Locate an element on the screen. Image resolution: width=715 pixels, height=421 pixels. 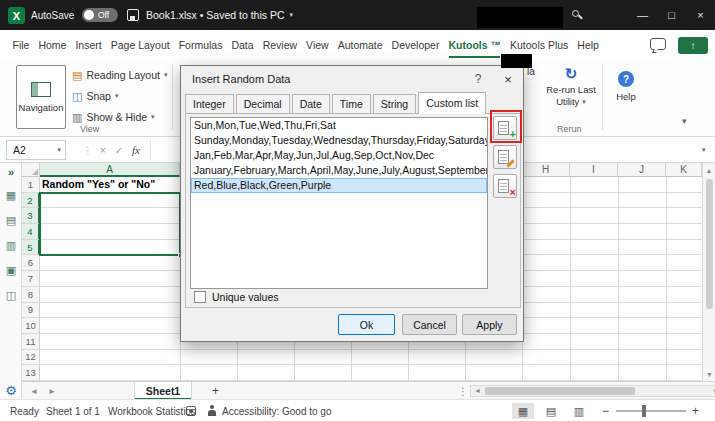
row-header: 8 is located at coordinates (31, 295).